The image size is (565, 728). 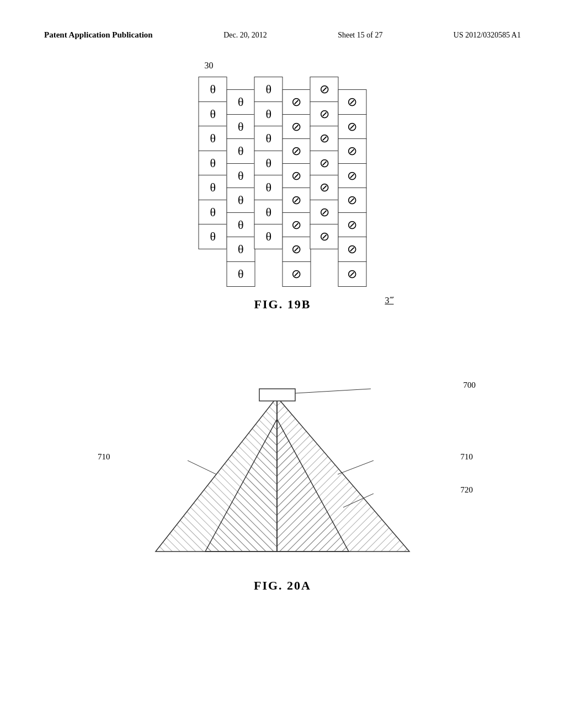 What do you see at coordinates (352, 188) in the screenshot?
I see `grid-col-6: ⊘ ⊘ ⊘ ⊘ ⊘ ⊘ ⊘ ⊘` at bounding box center [352, 188].